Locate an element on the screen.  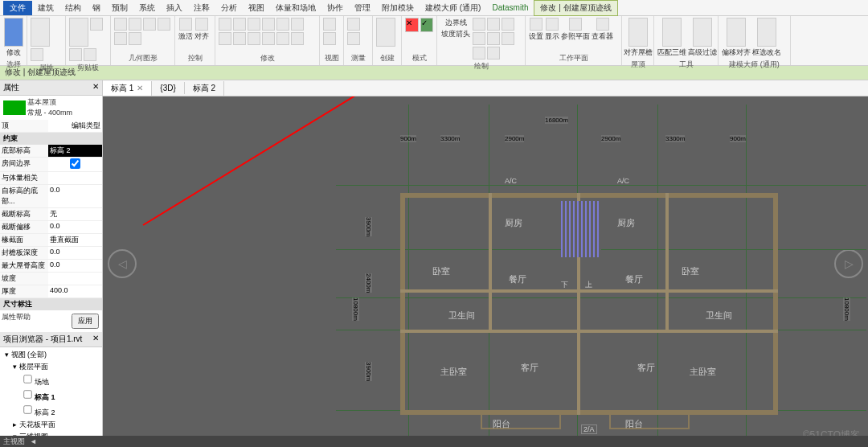
type-icon is located at coordinates (37, 55).